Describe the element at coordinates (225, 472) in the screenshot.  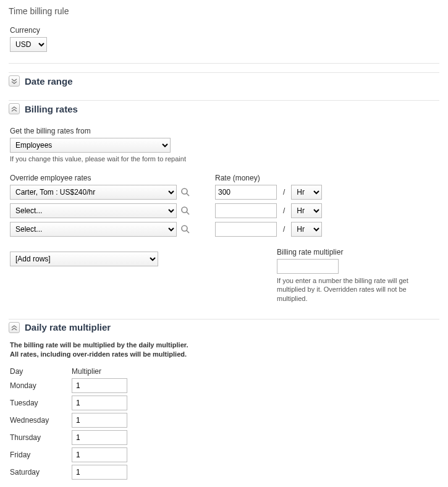
I see `daily-row: Saturday` at that location.